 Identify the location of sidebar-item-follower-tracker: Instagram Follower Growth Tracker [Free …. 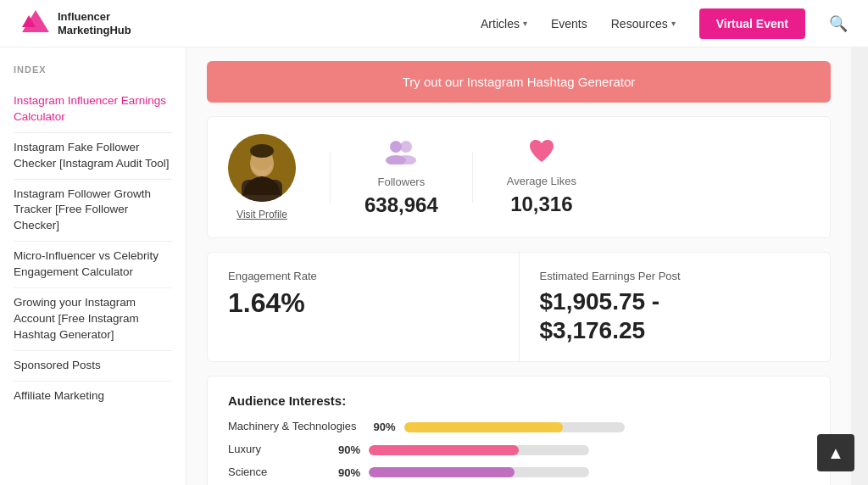
(93, 211).